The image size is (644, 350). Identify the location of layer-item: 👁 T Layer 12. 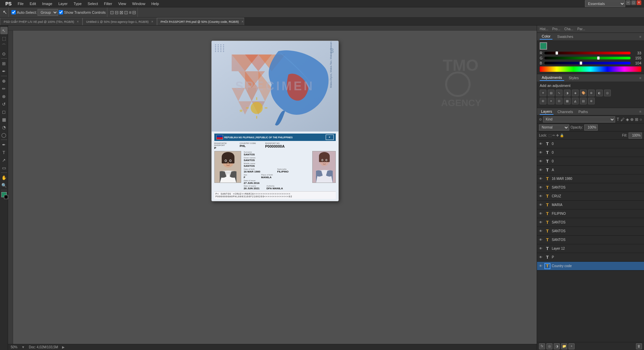
(590, 249).